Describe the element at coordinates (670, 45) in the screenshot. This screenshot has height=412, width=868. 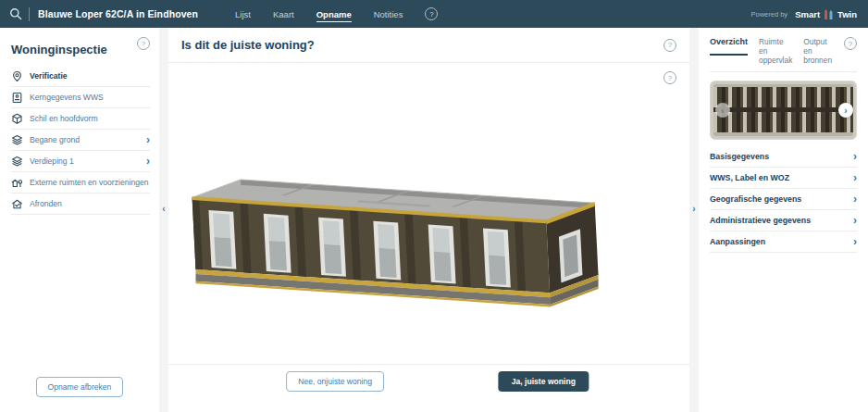
I see `question-help-icon: ?` at that location.